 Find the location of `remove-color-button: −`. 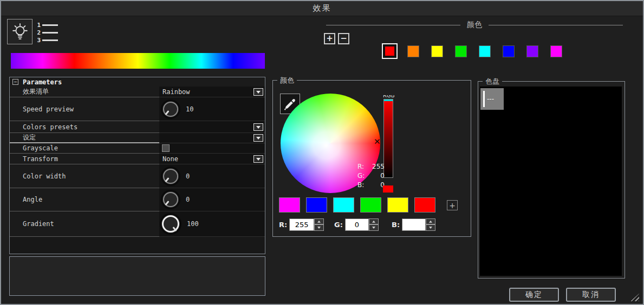

remove-color-button: − is located at coordinates (343, 39).